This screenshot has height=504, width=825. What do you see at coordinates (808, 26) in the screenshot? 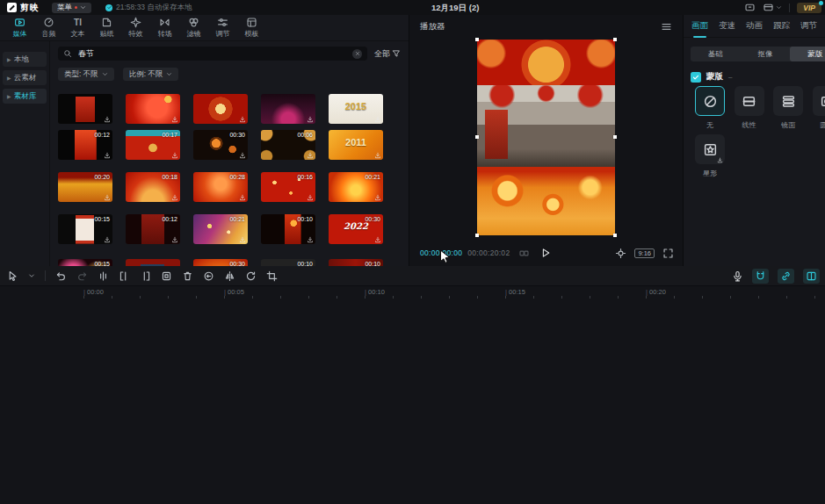
I see `properties-tab-调节: 调节` at bounding box center [808, 26].